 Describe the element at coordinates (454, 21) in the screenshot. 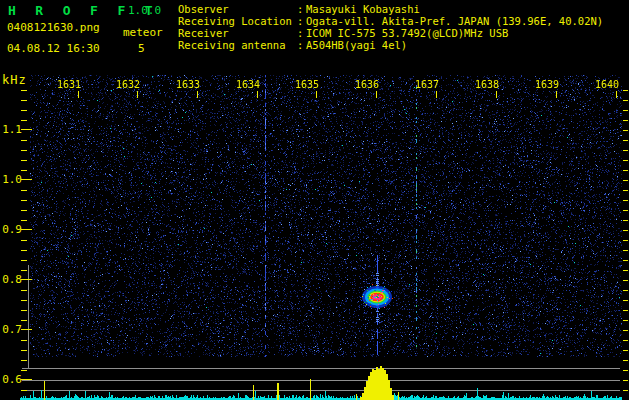

I see `info-value: Ogata-vill. Akita-Pref. JAPAN (139.96E, …` at that location.